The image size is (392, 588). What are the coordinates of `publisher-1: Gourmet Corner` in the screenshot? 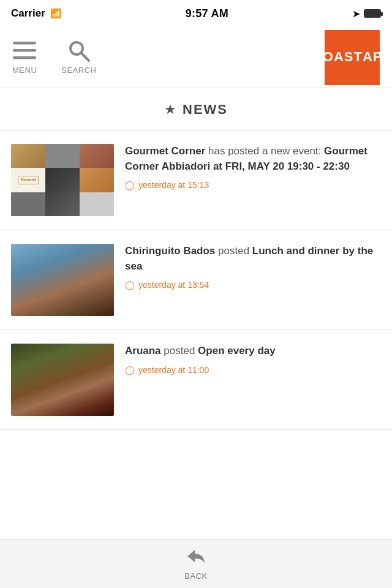 It's located at (165, 151).